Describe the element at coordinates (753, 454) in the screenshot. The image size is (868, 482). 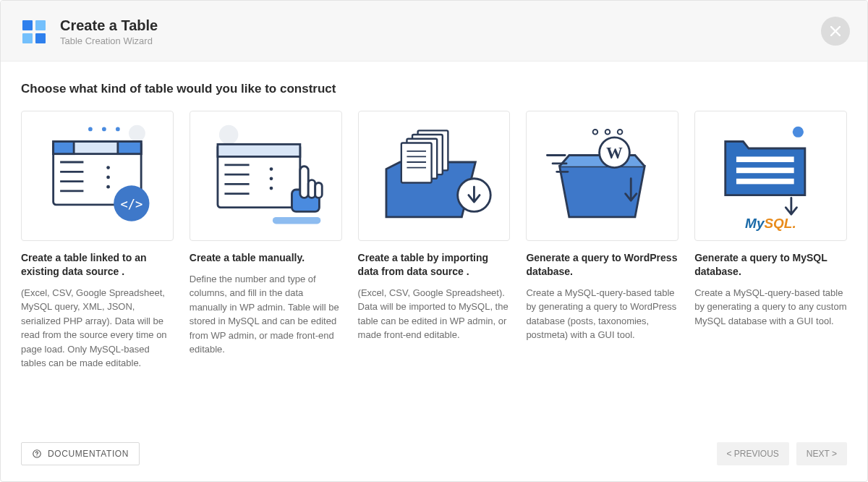
I see `previous-button: < PREVIOUS` at that location.